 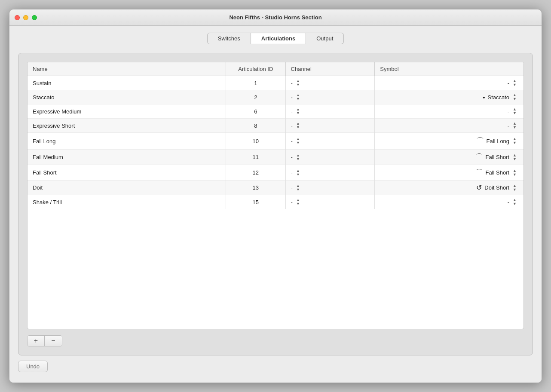 What do you see at coordinates (325, 39) in the screenshot?
I see `tab-output: Output` at bounding box center [325, 39].